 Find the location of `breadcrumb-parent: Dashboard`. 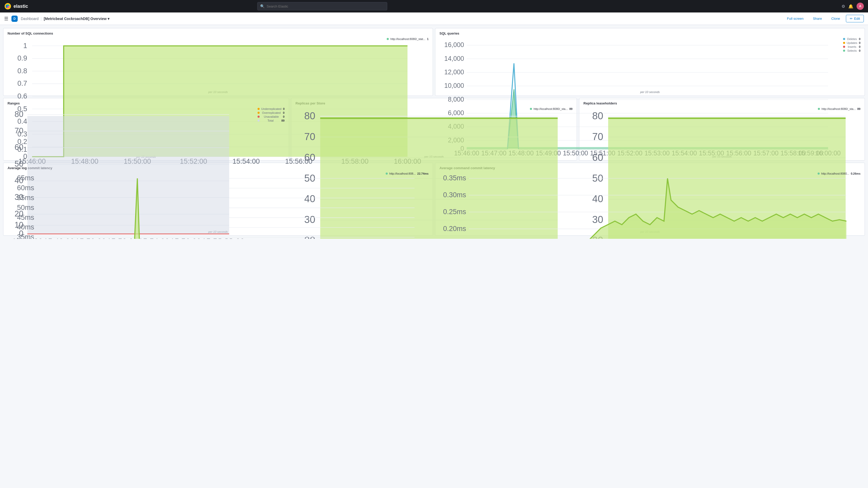

breadcrumb-parent: Dashboard is located at coordinates (30, 19).